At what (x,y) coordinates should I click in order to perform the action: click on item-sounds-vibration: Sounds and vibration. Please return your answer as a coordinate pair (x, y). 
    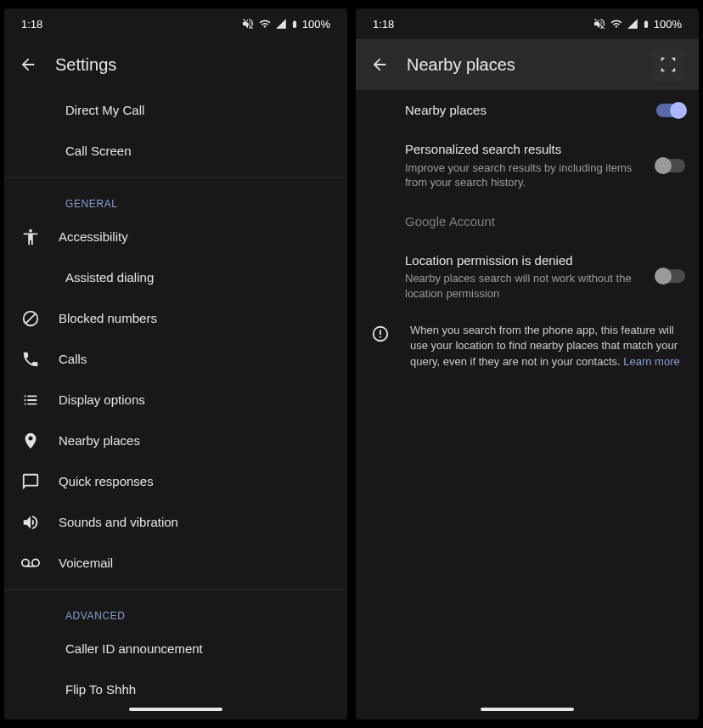
    Looking at the image, I should click on (176, 522).